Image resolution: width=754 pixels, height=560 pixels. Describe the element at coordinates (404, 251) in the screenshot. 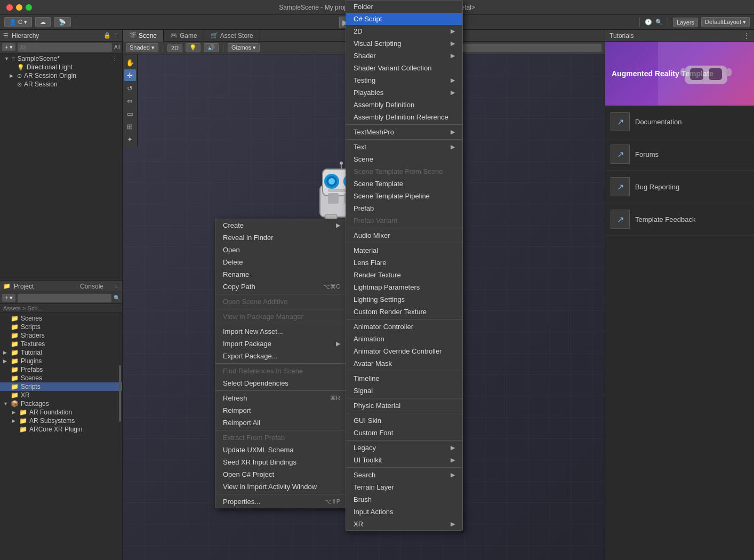

I see `create-material: Material` at that location.